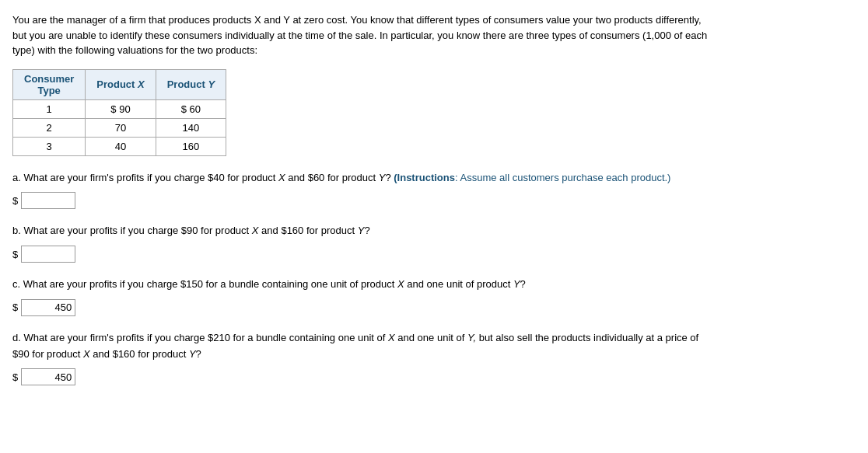 This screenshot has width=868, height=453. What do you see at coordinates (121, 127) in the screenshot?
I see `product-x-2: 70` at bounding box center [121, 127].